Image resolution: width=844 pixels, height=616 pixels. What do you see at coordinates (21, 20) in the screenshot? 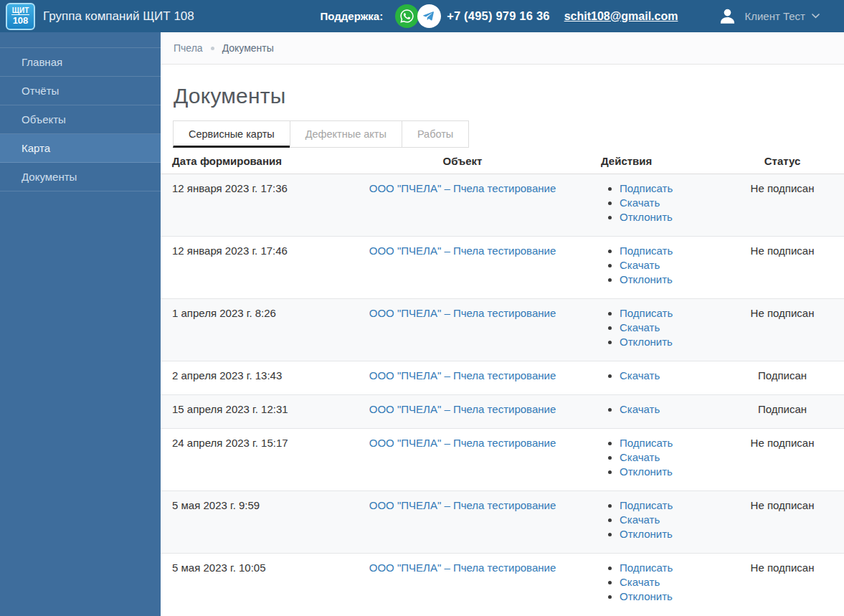
I see `logo-line2: 108` at bounding box center [21, 20].